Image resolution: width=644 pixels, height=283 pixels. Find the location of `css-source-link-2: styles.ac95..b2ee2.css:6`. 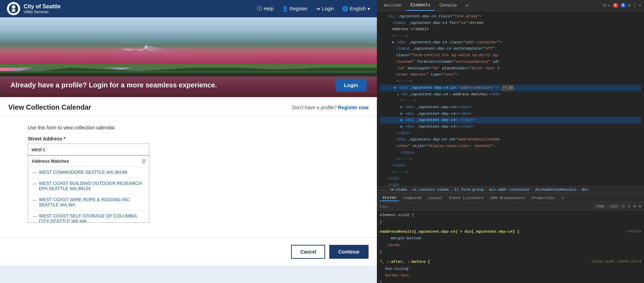

css-source-link-2: styles.ac95..b2ee2.css:6 is located at coordinates (616, 262).